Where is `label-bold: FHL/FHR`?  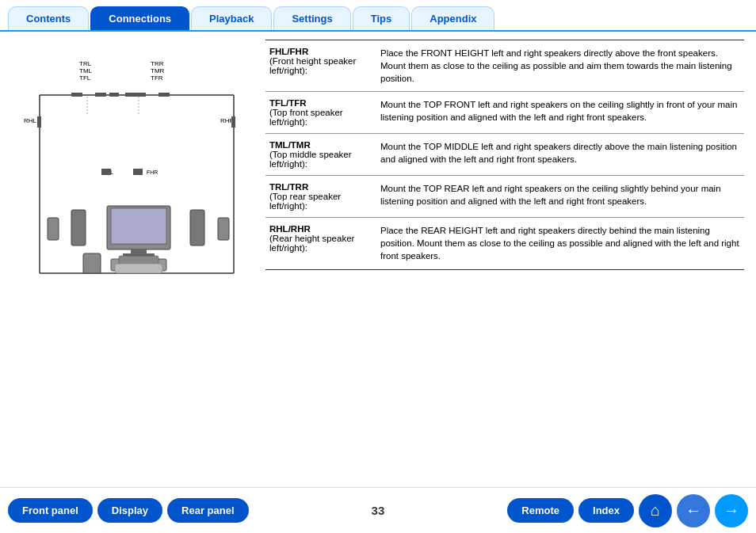
label-bold: FHL/FHR is located at coordinates (288, 51).